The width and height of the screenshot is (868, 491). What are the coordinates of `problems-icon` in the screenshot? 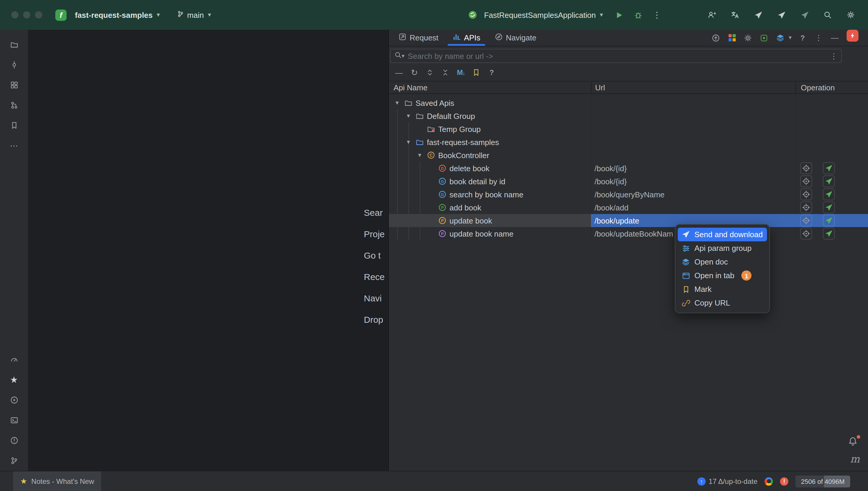 It's located at (14, 440).